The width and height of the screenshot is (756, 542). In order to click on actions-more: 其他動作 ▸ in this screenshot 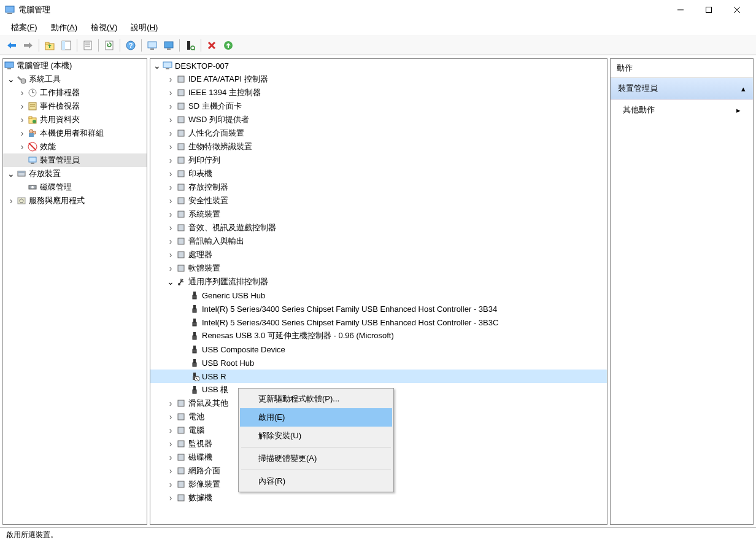, I will do `click(682, 110)`.